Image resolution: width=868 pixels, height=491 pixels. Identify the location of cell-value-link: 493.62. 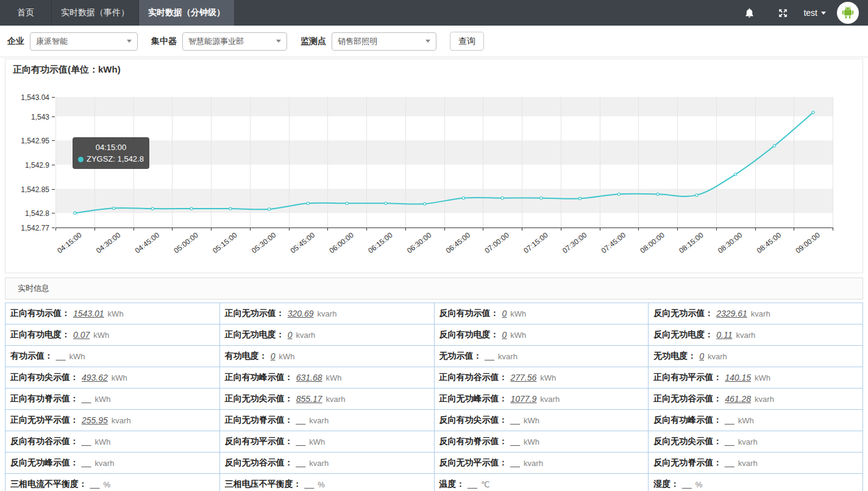
(95, 378).